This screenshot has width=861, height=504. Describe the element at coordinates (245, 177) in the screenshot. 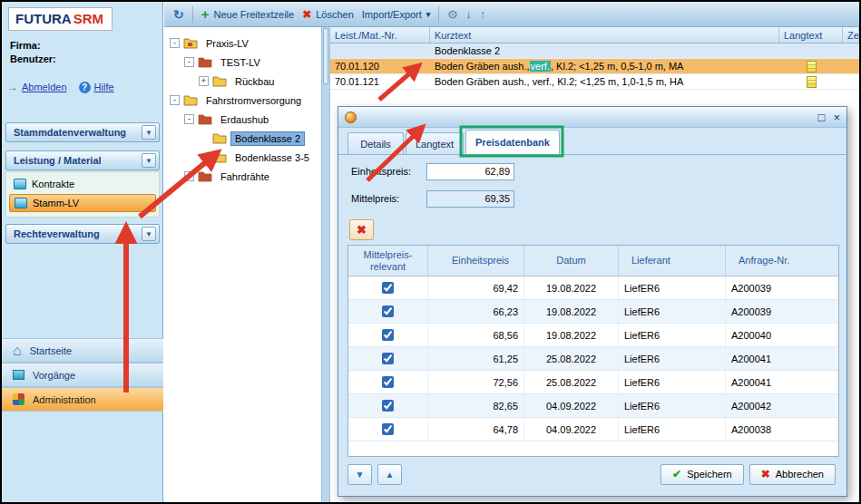

I see `tree-item-label: Fahrdrähte` at that location.